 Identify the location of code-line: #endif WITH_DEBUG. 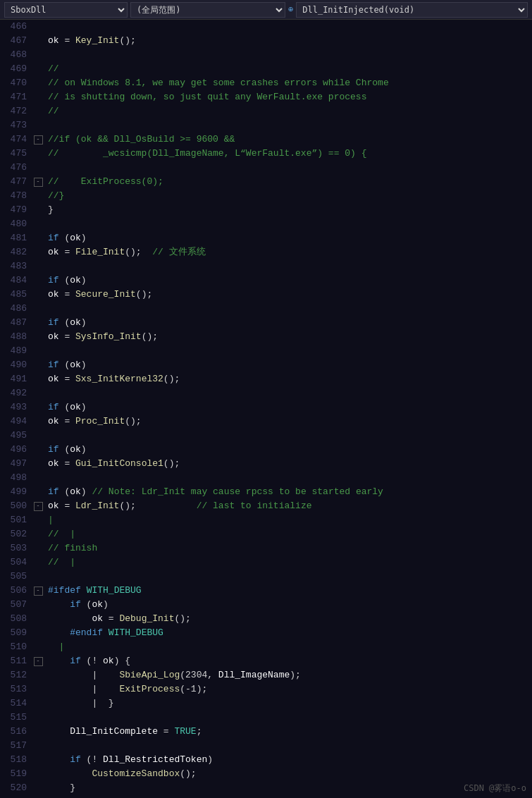
(290, 633).